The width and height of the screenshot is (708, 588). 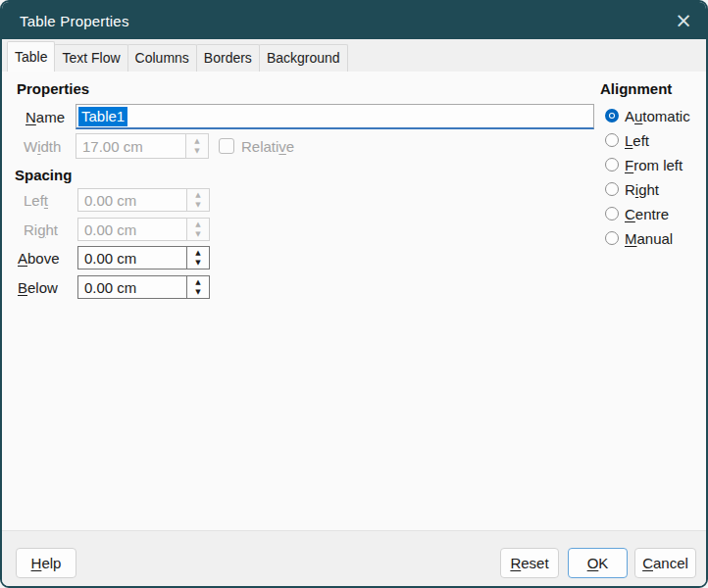 I want to click on dialog-footer: Help Reset OK Cancel, so click(x=354, y=559).